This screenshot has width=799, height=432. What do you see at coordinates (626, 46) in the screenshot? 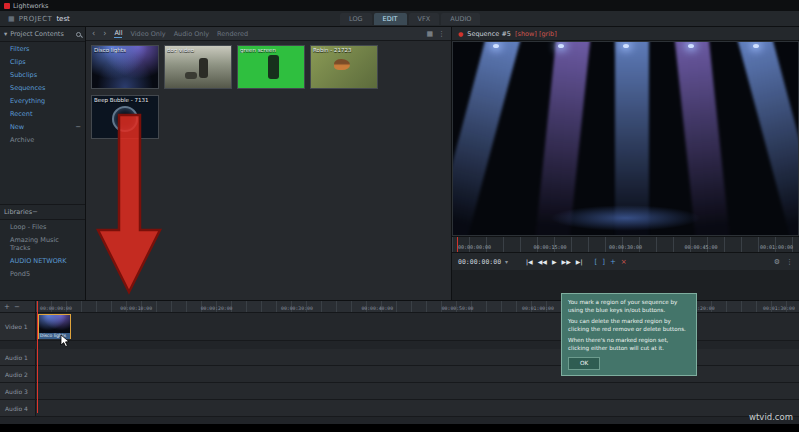
I see `stage-lamps` at bounding box center [626, 46].